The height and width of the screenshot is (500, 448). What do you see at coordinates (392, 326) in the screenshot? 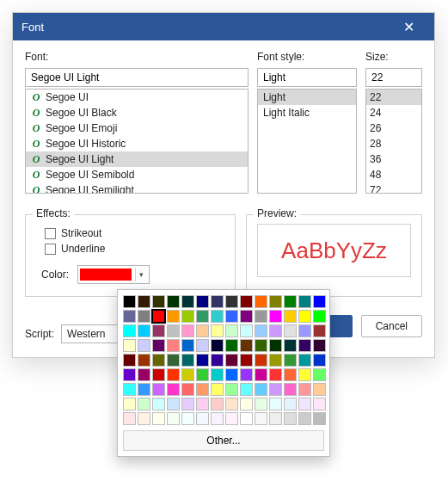
I see `cancel-button: Cancel` at bounding box center [392, 326].